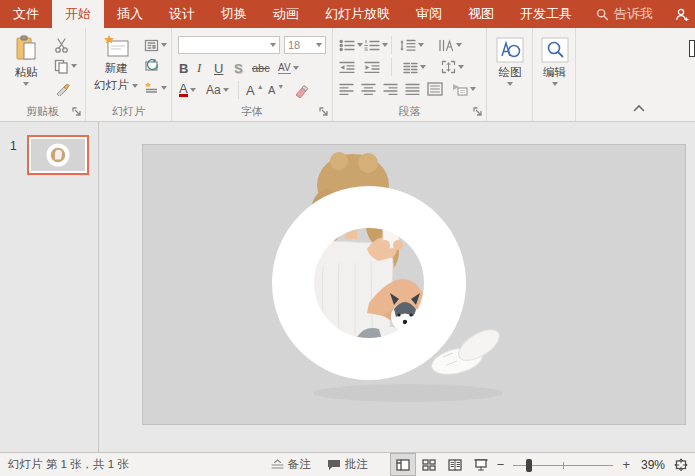 This screenshot has height=476, width=695. I want to click on spacing-caret-icon, so click(296, 68).